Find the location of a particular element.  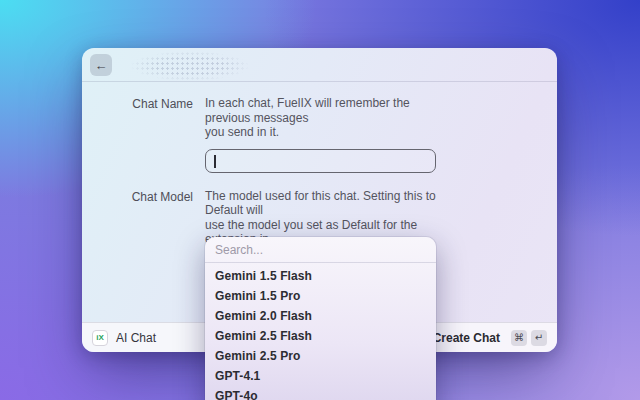

chat-name-row: Chat Name In each chat, FuelIX will reme… is located at coordinates (320, 134).